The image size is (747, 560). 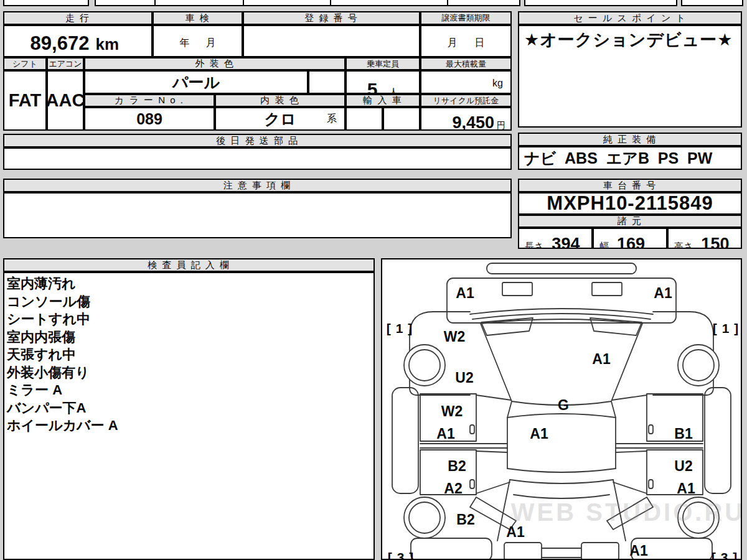 I want to click on inspection-header: 車 検, so click(x=198, y=18).